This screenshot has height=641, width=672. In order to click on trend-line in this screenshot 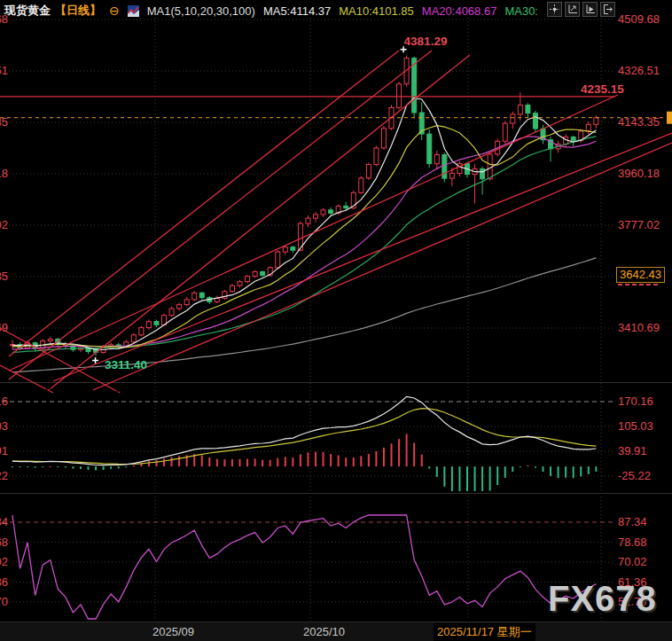, I will do `click(60, 360)`.